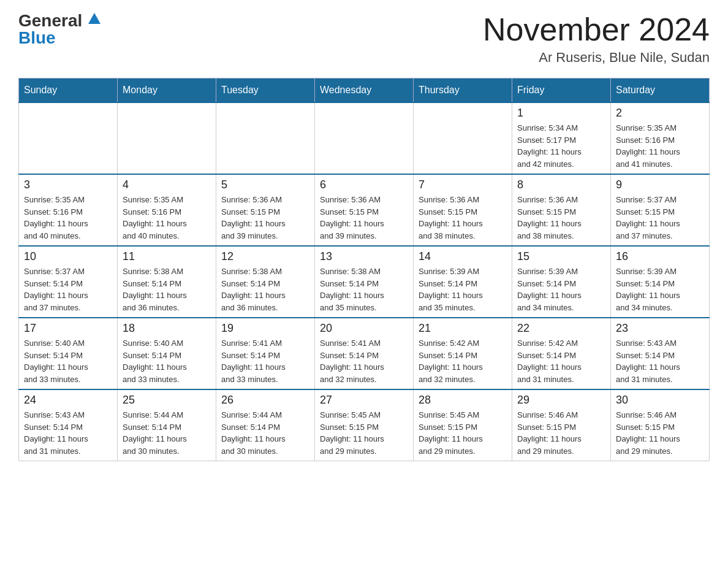 This screenshot has width=728, height=563. I want to click on day-cell: 22Sunrise: 5:42 AM Sunset: 5:14 PM Dayli…, so click(561, 353).